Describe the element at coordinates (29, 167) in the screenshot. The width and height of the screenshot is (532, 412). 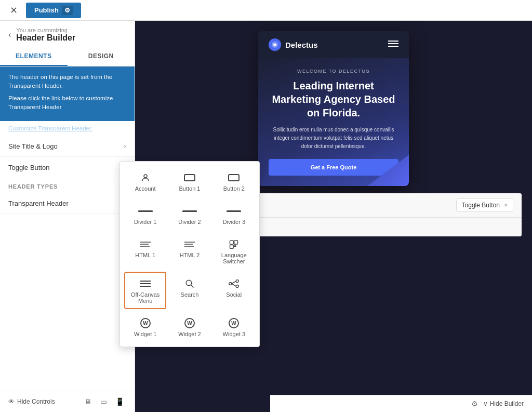
I see `sidebar-item-label: Toggle Button` at that location.